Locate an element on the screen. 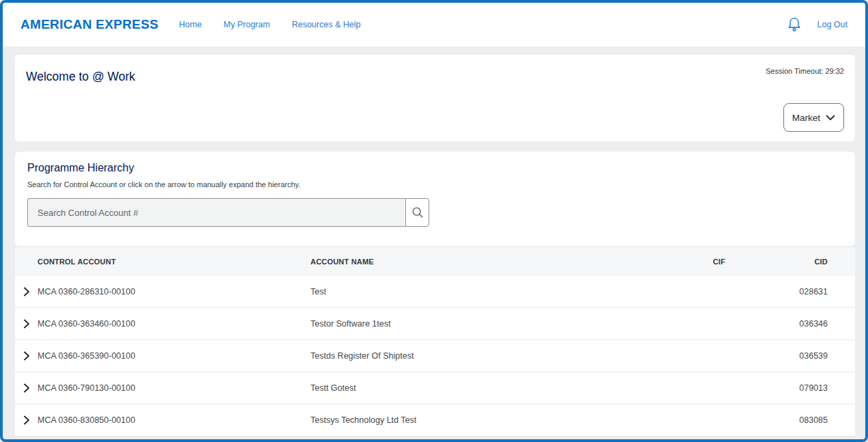 This screenshot has width=868, height=442. cid-cell: 028631 is located at coordinates (777, 292).